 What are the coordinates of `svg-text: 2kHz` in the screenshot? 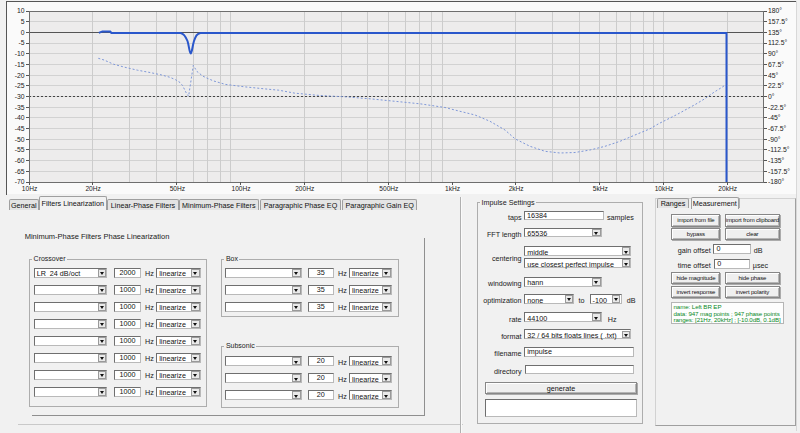 It's located at (516, 188).